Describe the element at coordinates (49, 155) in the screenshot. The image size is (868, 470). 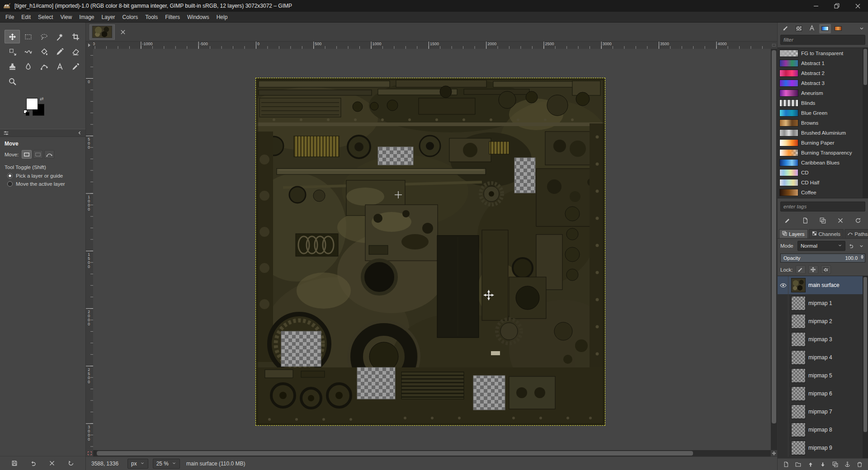
I see `move-path-button` at that location.